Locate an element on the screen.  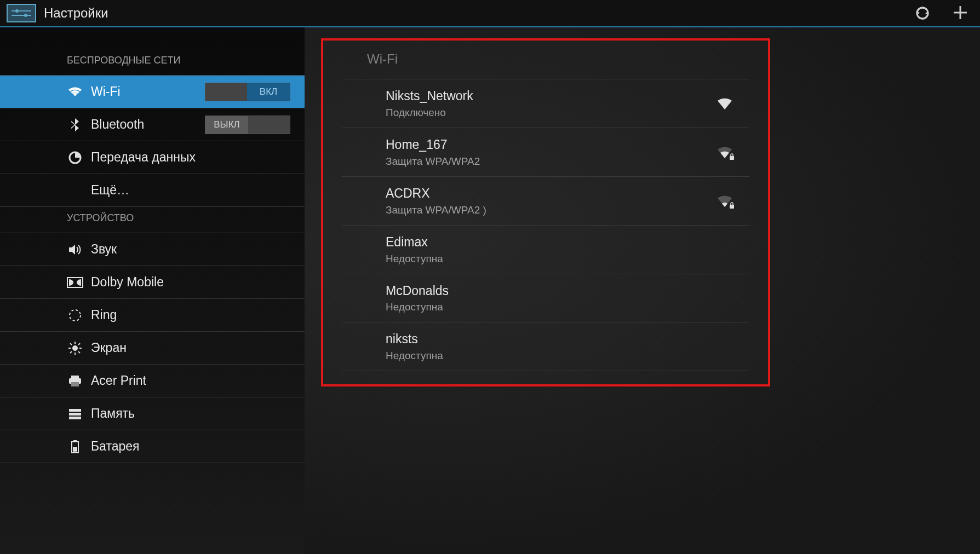
data-usage-icon is located at coordinates (75, 158).